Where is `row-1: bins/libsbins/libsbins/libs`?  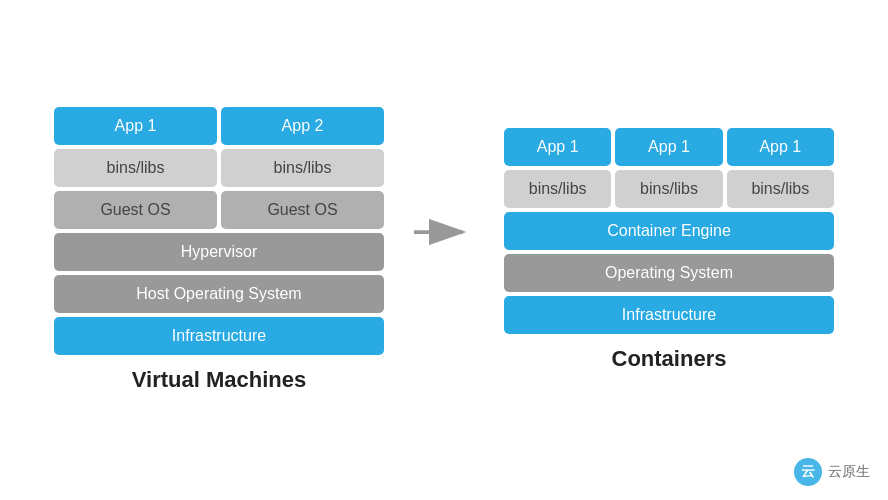
row-1: bins/libsbins/libsbins/libs is located at coordinates (669, 189).